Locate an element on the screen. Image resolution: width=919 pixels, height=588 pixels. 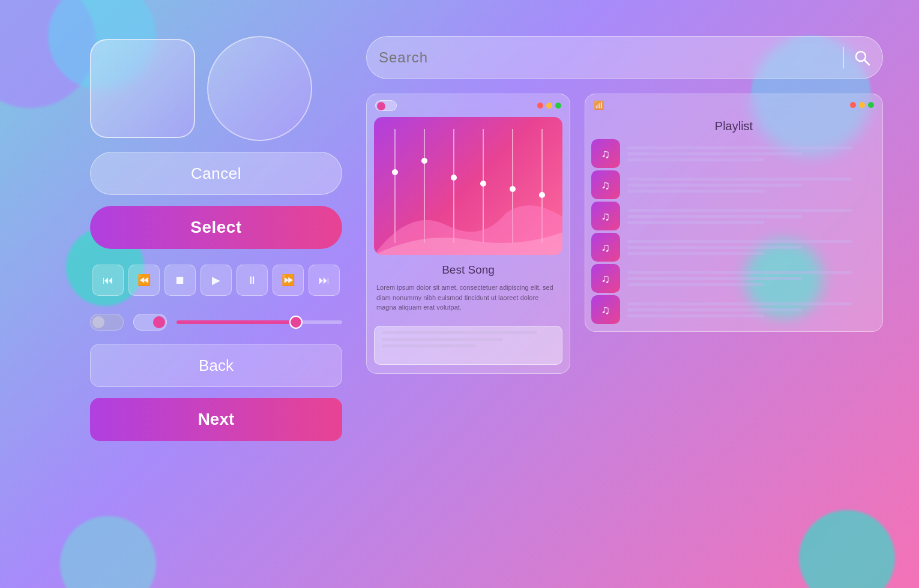
search-input is located at coordinates (606, 58).